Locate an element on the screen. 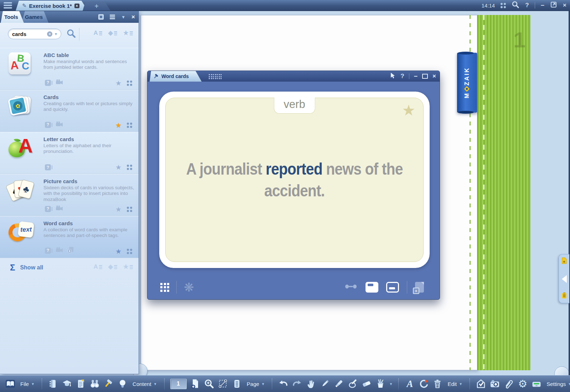 The width and height of the screenshot is (570, 392). page-number-box: 1 is located at coordinates (178, 384).